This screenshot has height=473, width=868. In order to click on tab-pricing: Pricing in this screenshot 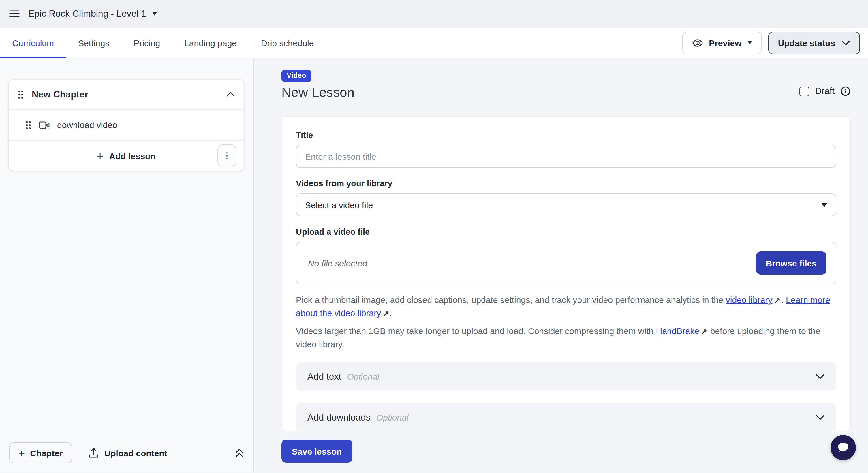, I will do `click(147, 42)`.